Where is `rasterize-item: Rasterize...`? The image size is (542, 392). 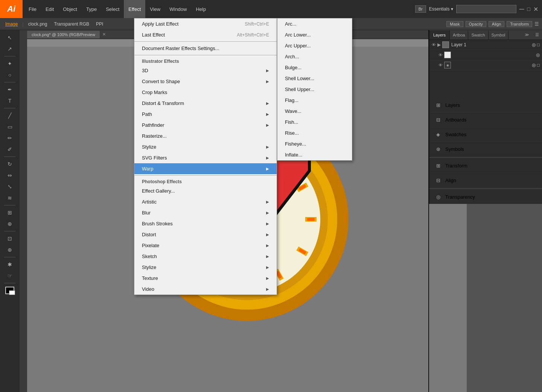 rasterize-item: Rasterize... is located at coordinates (206, 136).